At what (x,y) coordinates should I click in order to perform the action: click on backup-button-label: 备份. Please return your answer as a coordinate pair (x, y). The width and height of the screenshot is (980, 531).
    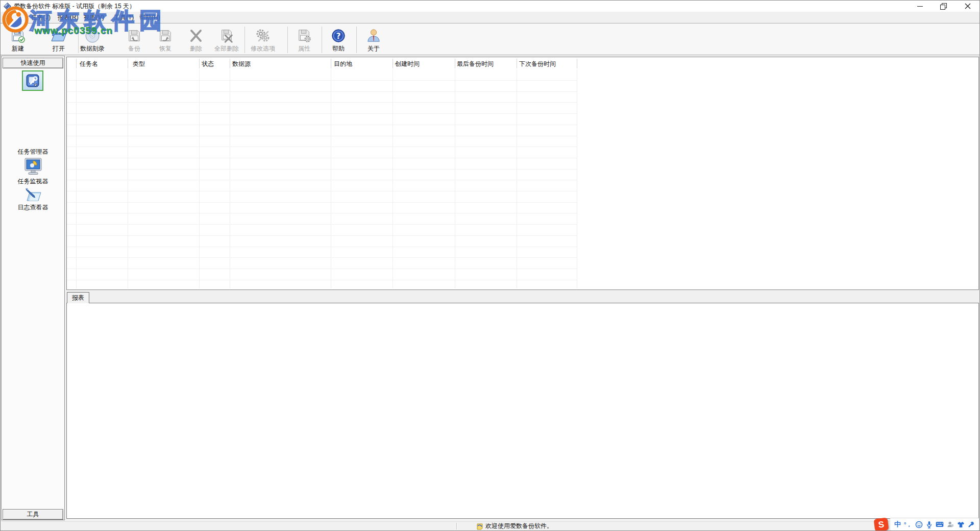
    Looking at the image, I should click on (134, 49).